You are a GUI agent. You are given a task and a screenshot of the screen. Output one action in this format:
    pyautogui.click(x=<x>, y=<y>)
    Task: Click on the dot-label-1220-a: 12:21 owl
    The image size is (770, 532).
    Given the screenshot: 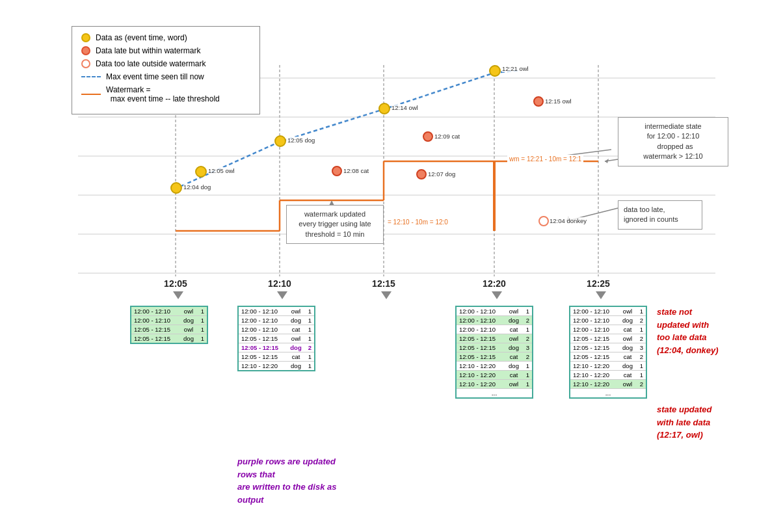 What is the action you would take?
    pyautogui.click(x=515, y=69)
    